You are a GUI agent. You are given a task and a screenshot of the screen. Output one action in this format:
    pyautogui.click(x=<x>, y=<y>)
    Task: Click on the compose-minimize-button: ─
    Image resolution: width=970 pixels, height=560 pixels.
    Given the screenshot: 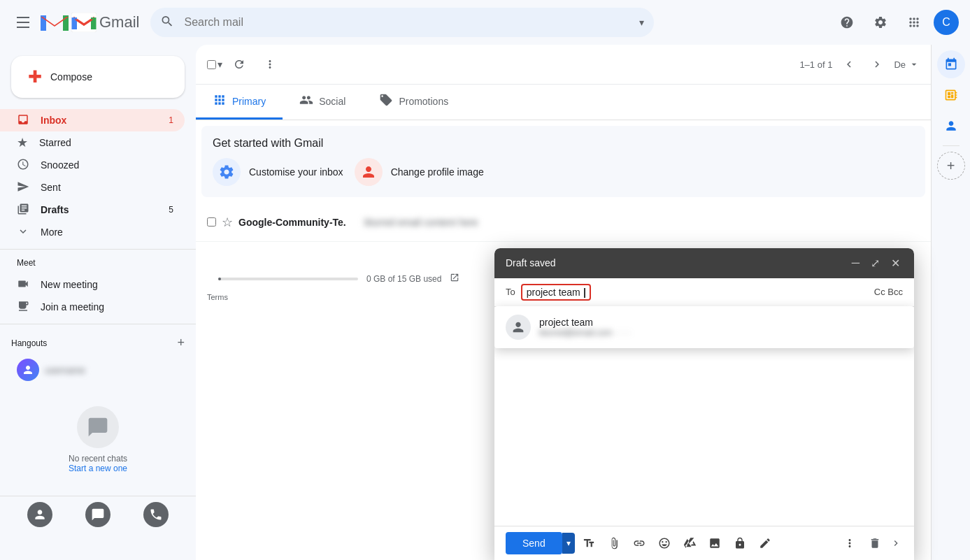 What is the action you would take?
    pyautogui.click(x=856, y=263)
    